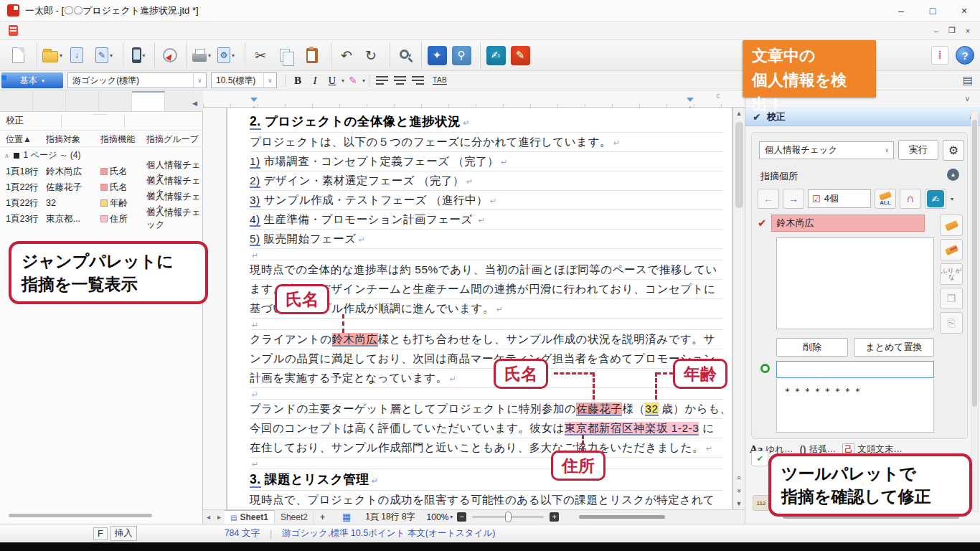 The width and height of the screenshot is (980, 551). Describe the element at coordinates (400, 80) in the screenshot. I see `align-center-button` at that location.